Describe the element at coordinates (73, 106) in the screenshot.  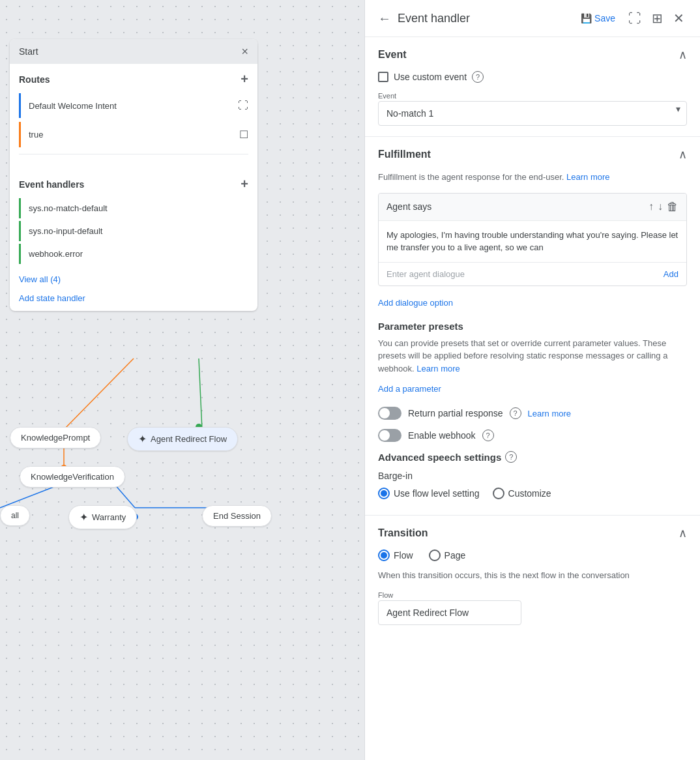
I see `route-welcome-label: Default Welcome Intent` at that location.